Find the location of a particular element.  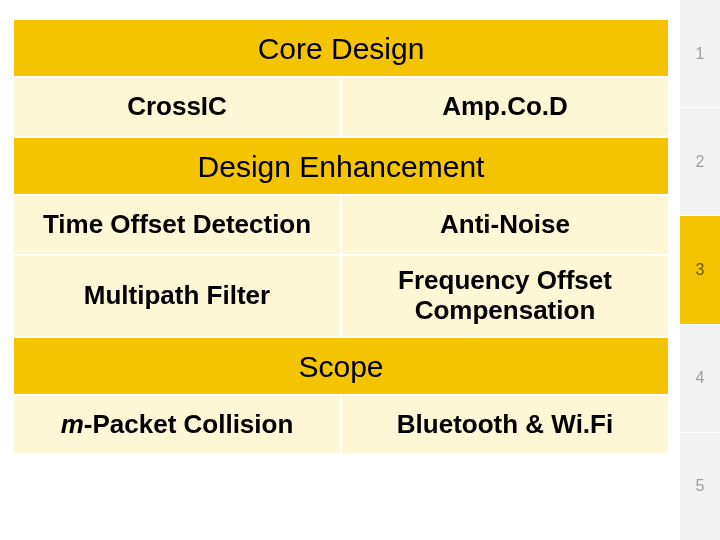

m-packet-rest: -Packet Collision is located at coordinates (189, 424).